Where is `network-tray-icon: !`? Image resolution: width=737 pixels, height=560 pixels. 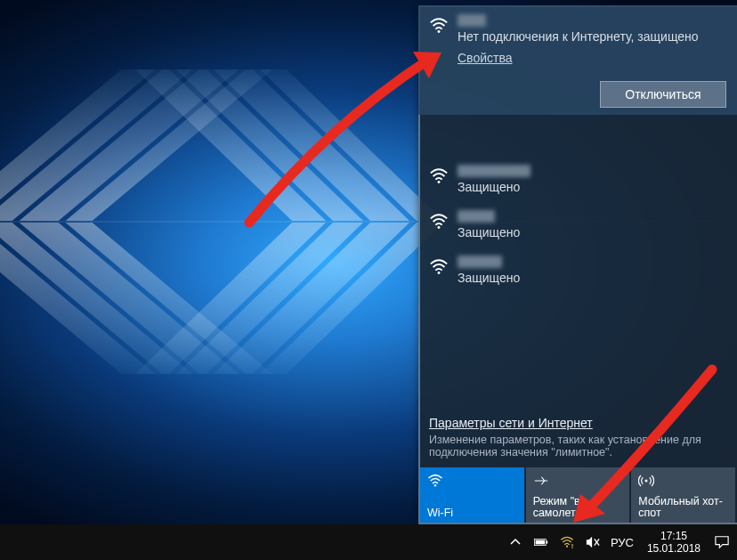 network-tray-icon: ! is located at coordinates (567, 542).